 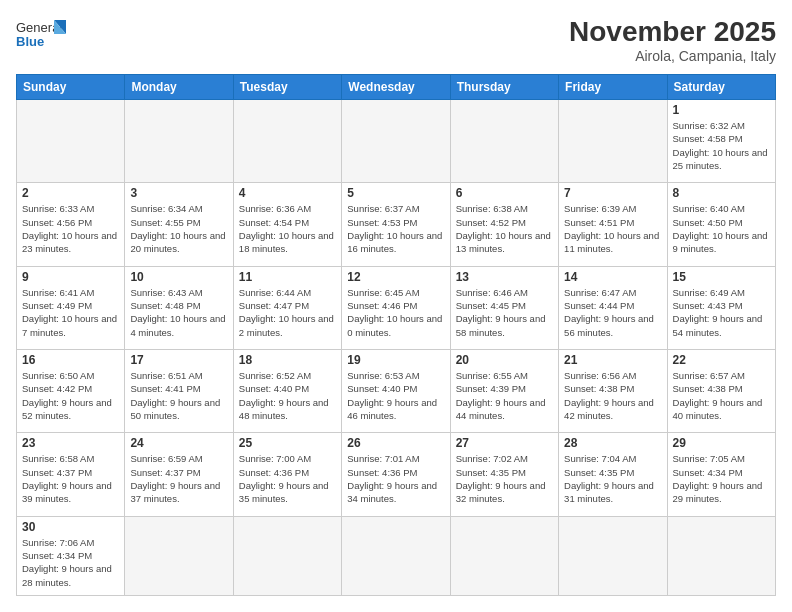 I want to click on svg-text: Blue, so click(x=30, y=42).